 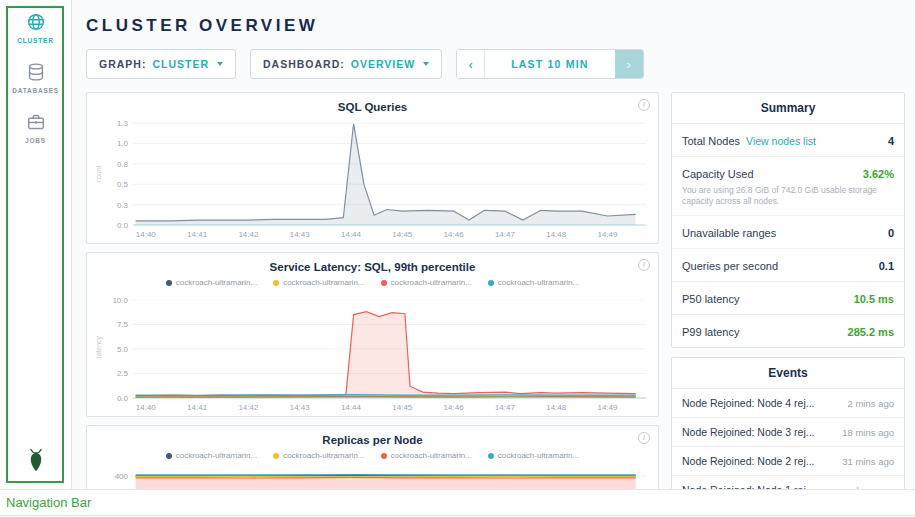 I want to click on events-card: Events Node Rejoined: Node 4 rej...2 min…, so click(x=788, y=424).